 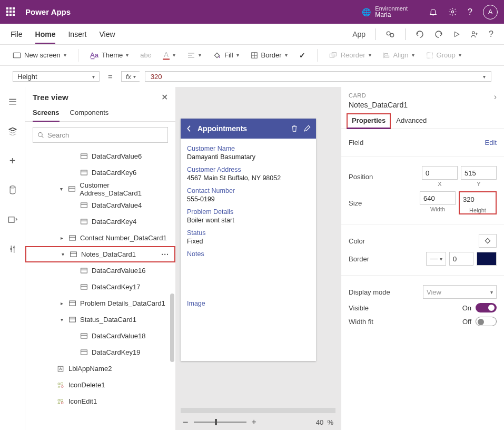 What do you see at coordinates (13, 190) in the screenshot?
I see `rail-data-icon` at bounding box center [13, 190].